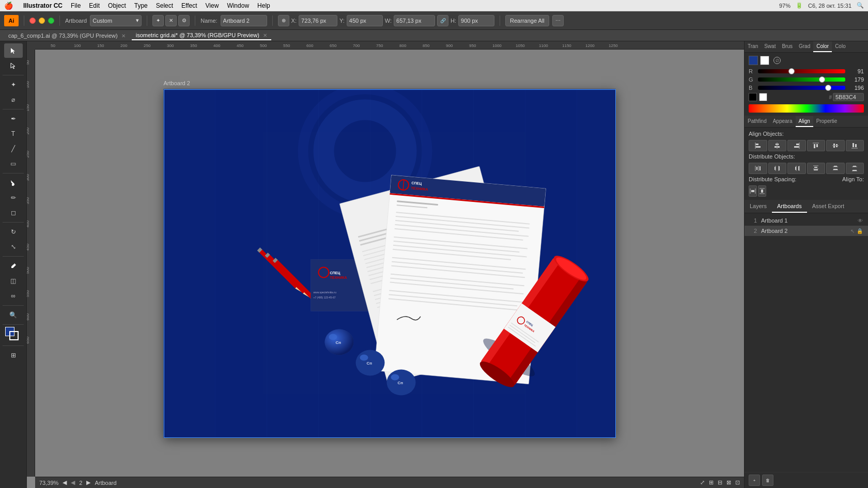 The image size is (868, 488). Describe the element at coordinates (265, 35) in the screenshot. I see `tab-file2-close: ✕` at that location.